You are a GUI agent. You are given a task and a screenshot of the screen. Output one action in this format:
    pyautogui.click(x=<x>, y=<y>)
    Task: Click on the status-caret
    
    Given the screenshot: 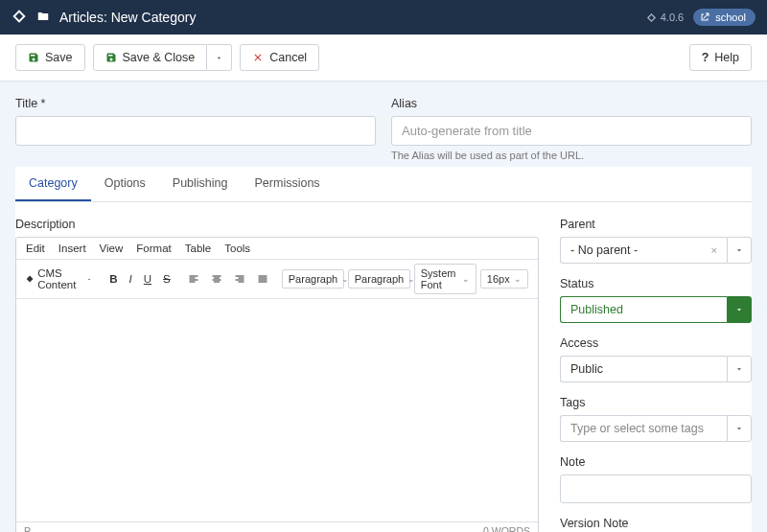 What is the action you would take?
    pyautogui.click(x=739, y=310)
    